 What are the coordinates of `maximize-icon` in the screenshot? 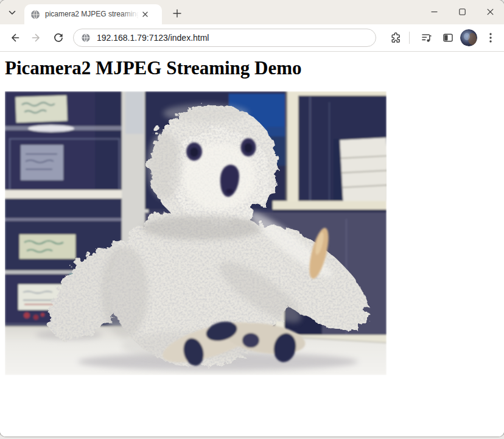 It's located at (463, 12).